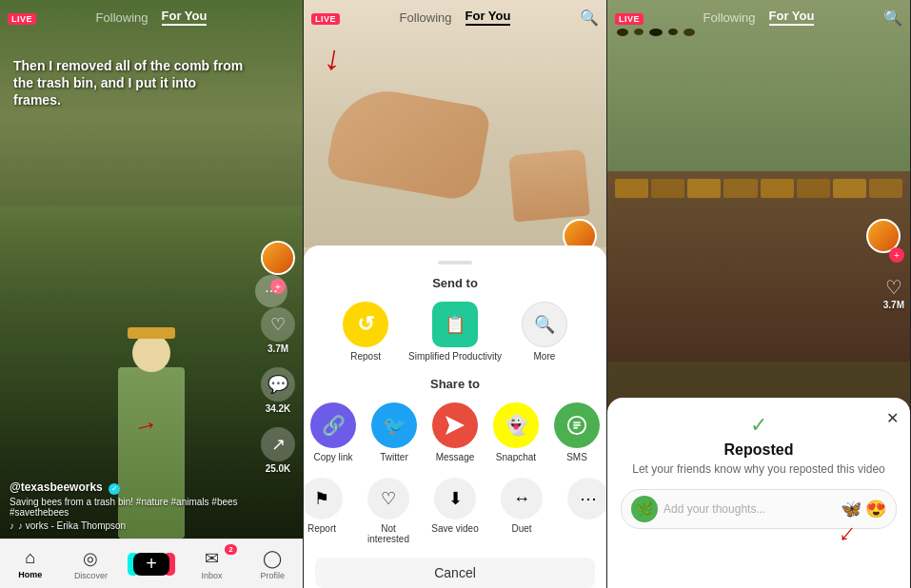 This screenshot has height=588, width=911. I want to click on tab-foryou-2: For You, so click(488, 17).